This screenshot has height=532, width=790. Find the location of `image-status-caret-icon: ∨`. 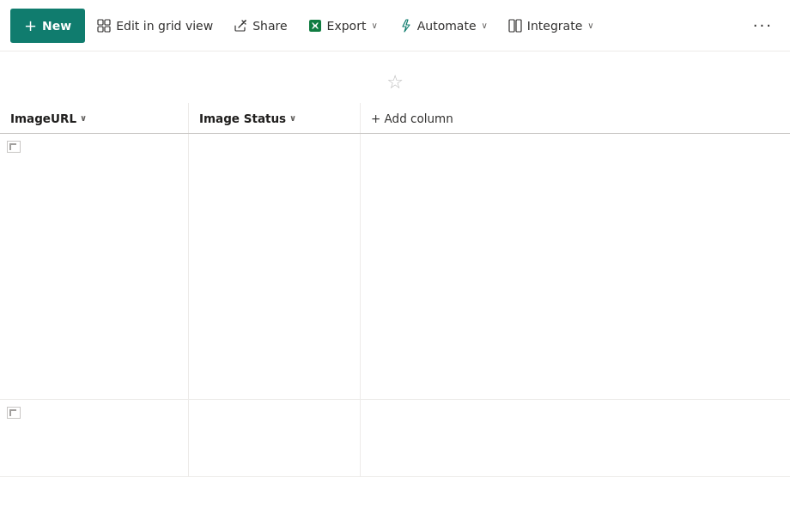

image-status-caret-icon: ∨ is located at coordinates (293, 118).